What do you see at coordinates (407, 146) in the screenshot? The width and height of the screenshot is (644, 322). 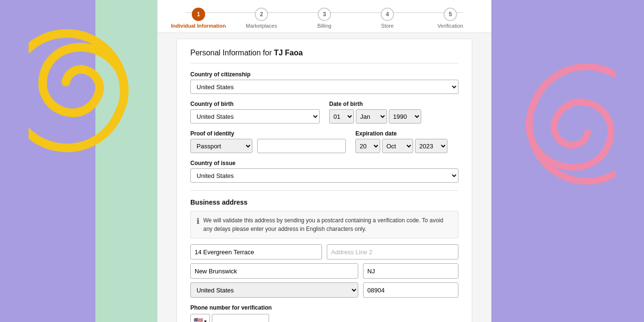 I see `expiration-inputs: 20 Oct 2023` at bounding box center [407, 146].